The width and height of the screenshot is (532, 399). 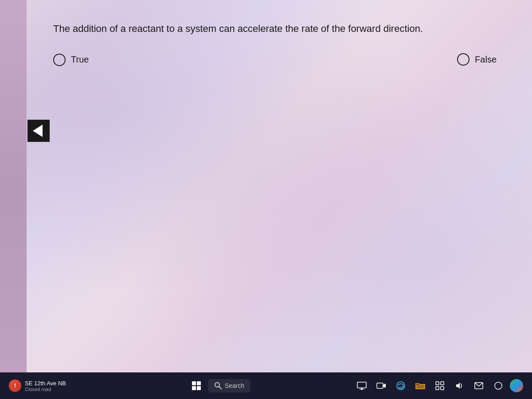 I want to click on camera-icon, so click(x=381, y=386).